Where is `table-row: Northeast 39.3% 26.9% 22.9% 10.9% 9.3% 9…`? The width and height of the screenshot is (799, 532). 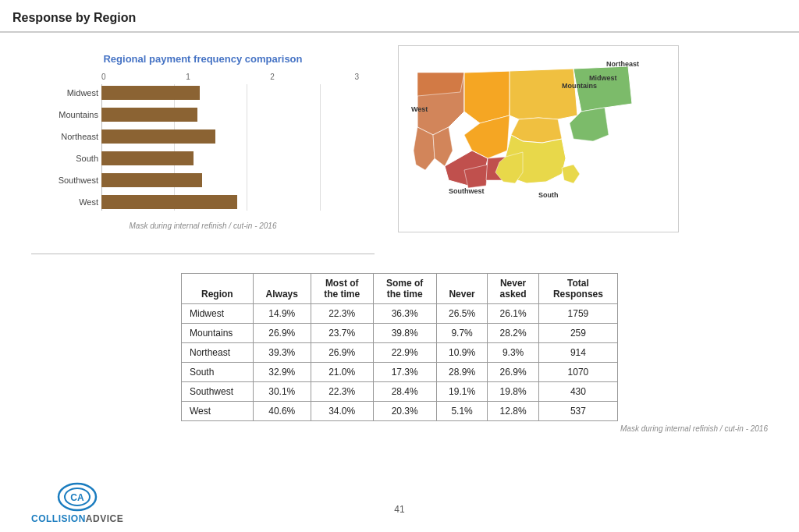 table-row: Northeast 39.3% 26.9% 22.9% 10.9% 9.3% 9… is located at coordinates (400, 353).